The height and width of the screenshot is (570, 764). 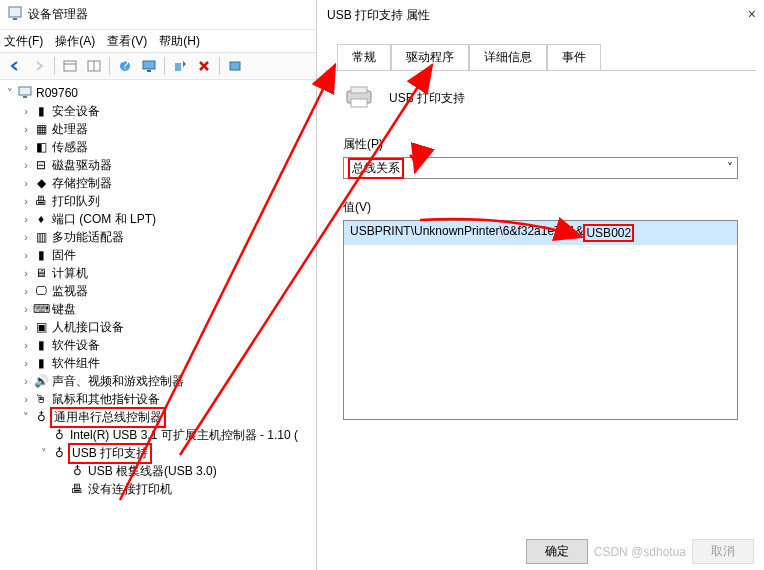 What do you see at coordinates (158, 66) in the screenshot?
I see `toolbar: ?` at bounding box center [158, 66].